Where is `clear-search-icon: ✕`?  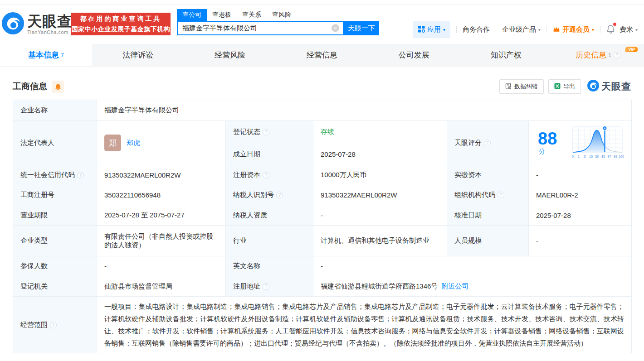 clear-search-icon: ✕ is located at coordinates (336, 28).